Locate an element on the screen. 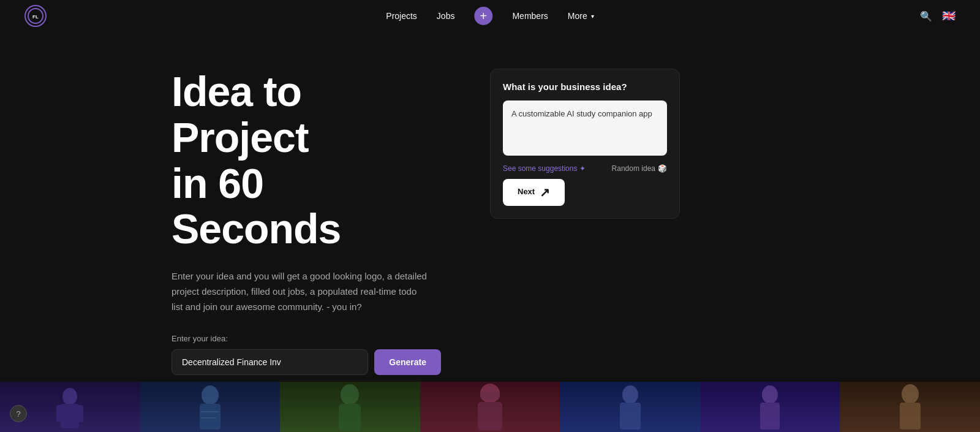  see-suggestions-link: See some suggestions ✦ is located at coordinates (544, 169).